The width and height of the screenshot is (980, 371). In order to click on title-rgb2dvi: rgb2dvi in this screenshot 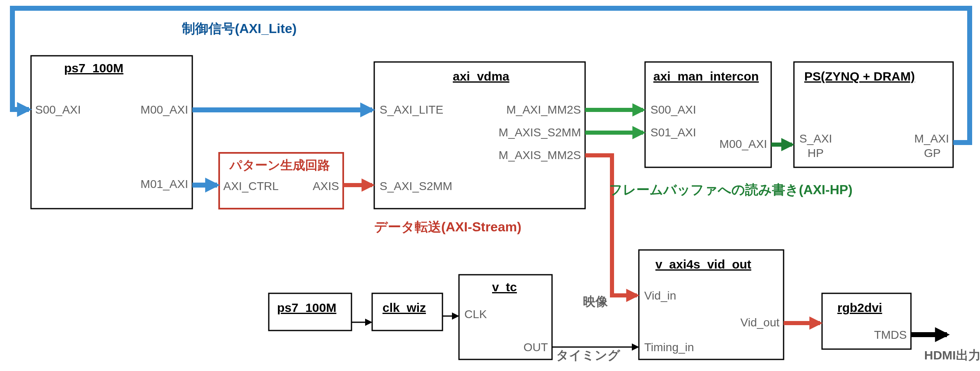, I will do `click(860, 307)`.